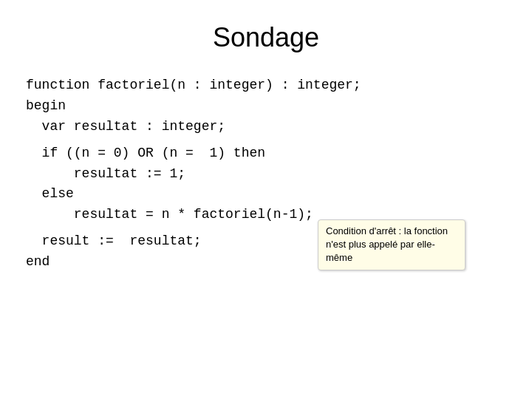  Describe the element at coordinates (381, 251) in the screenshot. I see `tooltip-line2: n'est plus appelé par elle-même` at that location.